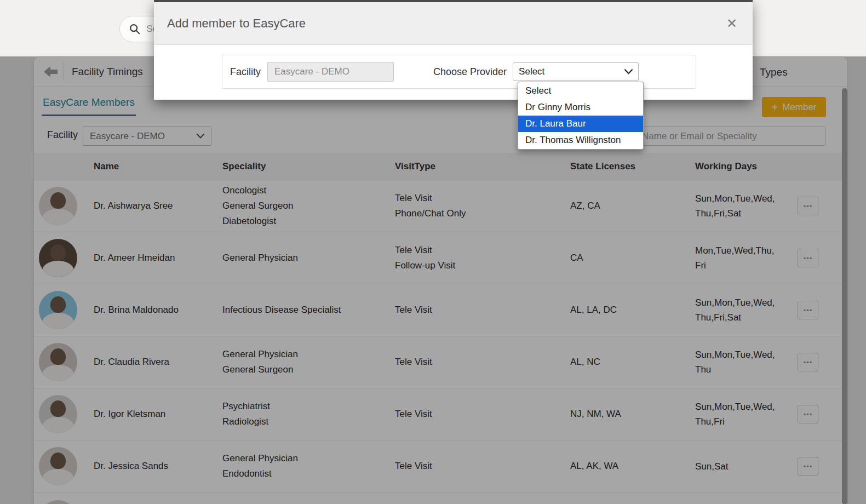  What do you see at coordinates (454, 24) in the screenshot?
I see `modal-header: Add member to EasyCare ✕` at bounding box center [454, 24].